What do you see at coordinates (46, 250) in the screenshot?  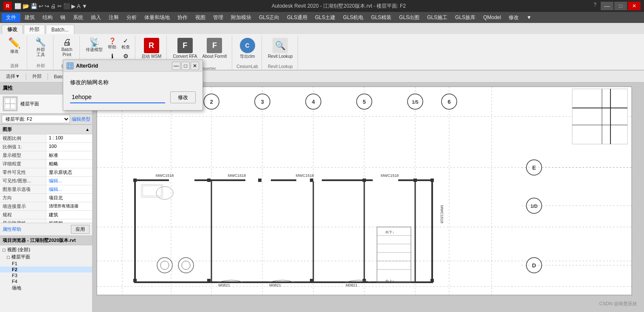 I see `pb-item-views: □ 视图 (全部)` at bounding box center [46, 250].